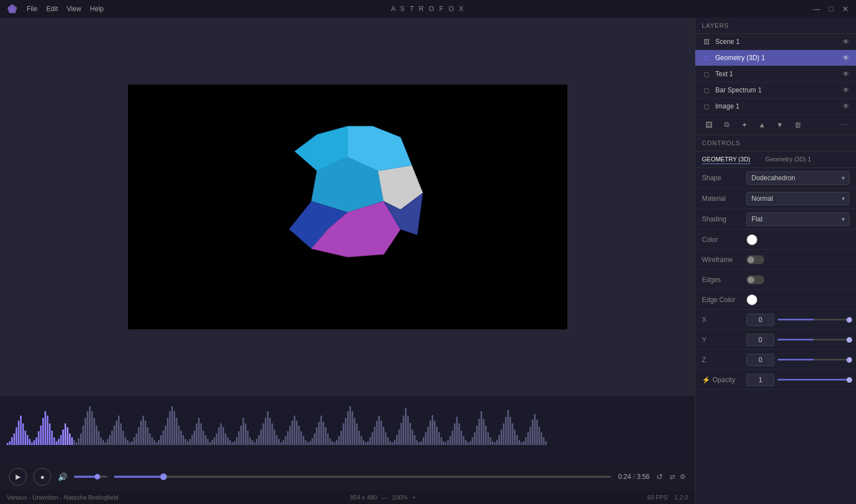  I want to click on layer-geometry3d1: ⬡ Geometry (3D) 1 👁, so click(775, 58).